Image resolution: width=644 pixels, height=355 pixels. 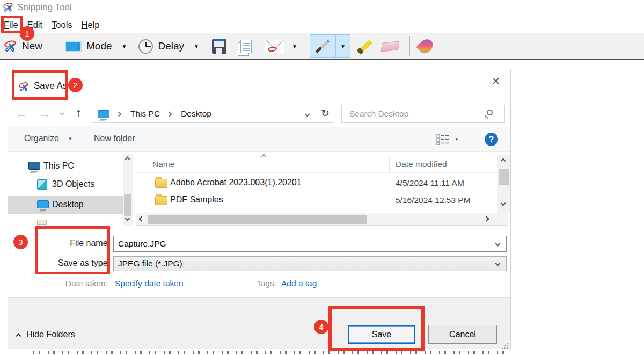 I want to click on column-header-row: Name Date modified, so click(x=323, y=165).